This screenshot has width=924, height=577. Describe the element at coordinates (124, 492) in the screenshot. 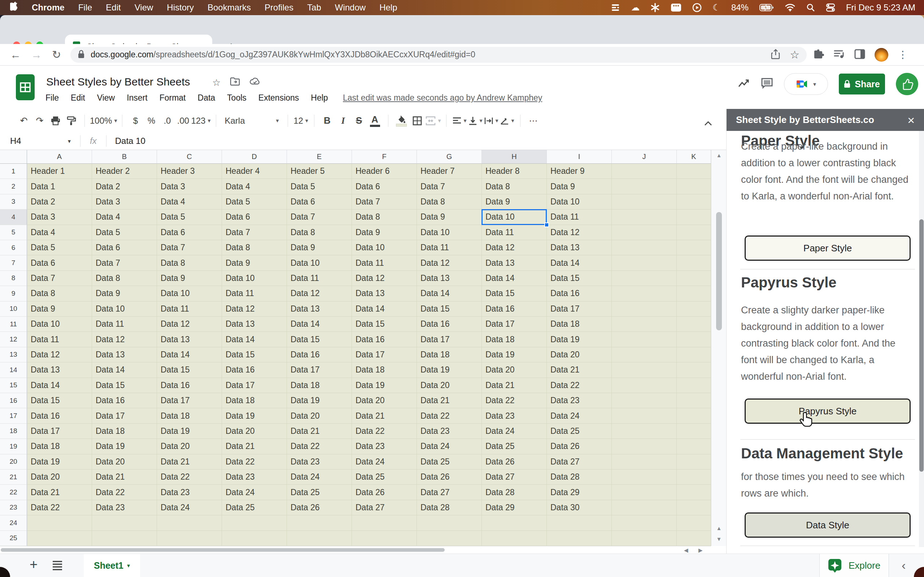

I see `cell-B22: Data 22` at that location.